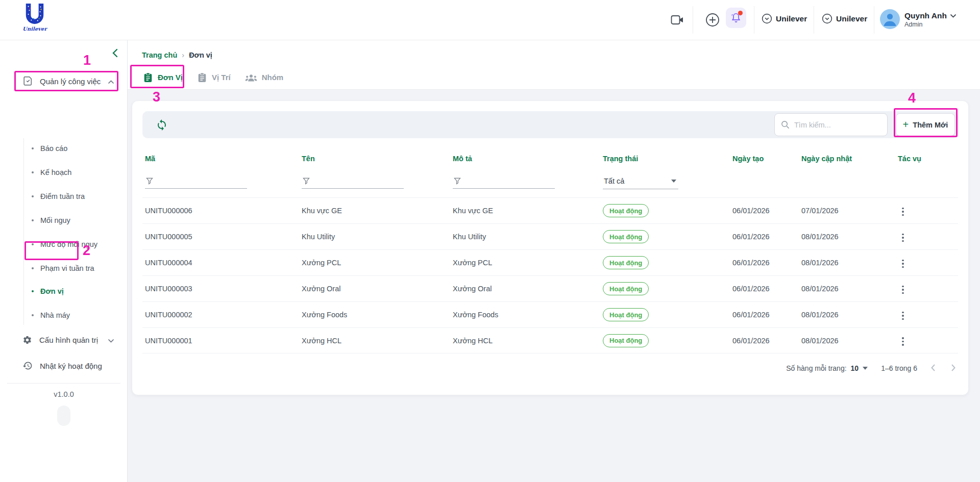 This screenshot has width=980, height=482. What do you see at coordinates (926, 16) in the screenshot?
I see `user-name: Quynh Anh` at bounding box center [926, 16].